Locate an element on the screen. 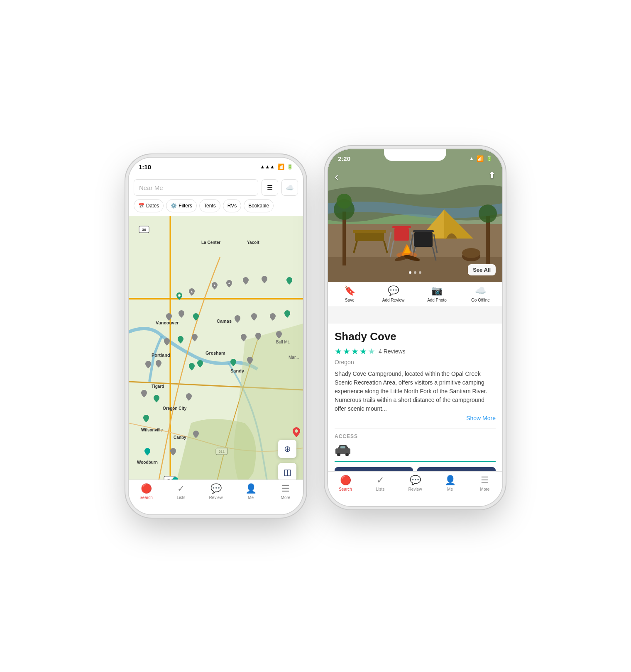  tab-lists-2: ✓ Lists is located at coordinates (380, 483).